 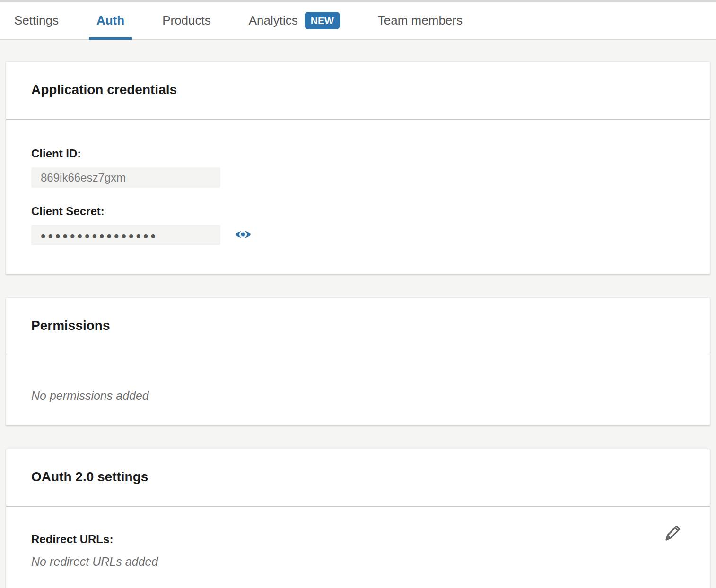 What do you see at coordinates (126, 235) in the screenshot?
I see `client-secret-value: ••••••••••••••••` at bounding box center [126, 235].